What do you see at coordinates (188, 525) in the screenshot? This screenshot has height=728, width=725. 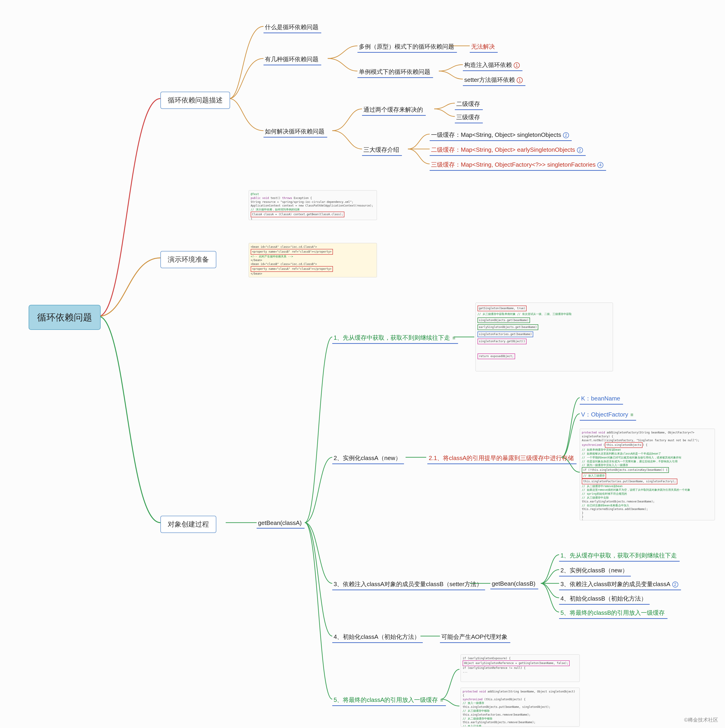 I see `branch-create: 对象创建过程` at bounding box center [188, 525].